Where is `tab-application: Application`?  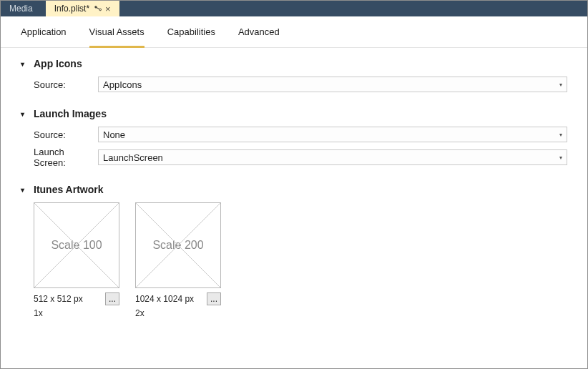 tab-application: Application is located at coordinates (44, 34).